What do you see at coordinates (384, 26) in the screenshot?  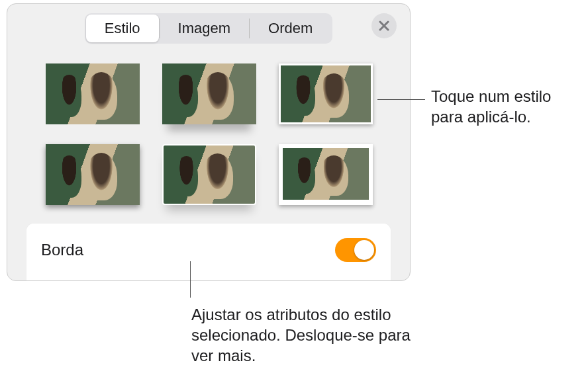 I see `close-button` at bounding box center [384, 26].